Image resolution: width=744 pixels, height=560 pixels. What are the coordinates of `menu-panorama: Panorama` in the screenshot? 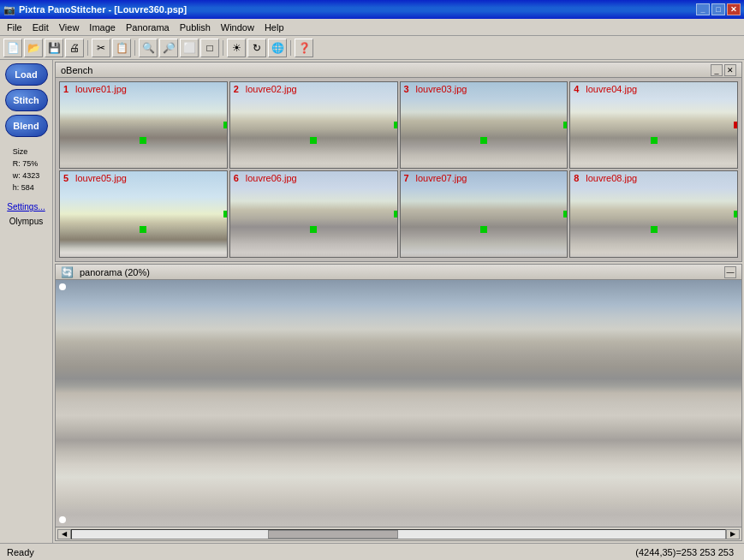 It's located at (147, 27).